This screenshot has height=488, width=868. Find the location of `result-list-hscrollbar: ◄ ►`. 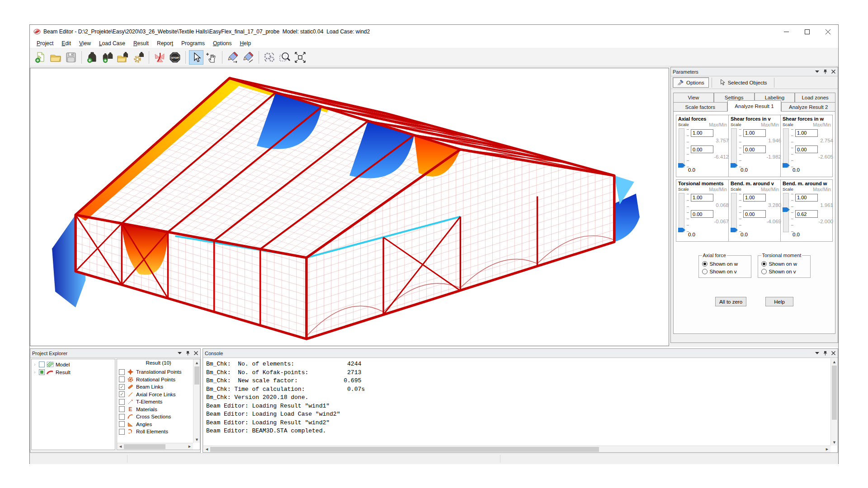

result-list-hscrollbar: ◄ ► is located at coordinates (155, 446).